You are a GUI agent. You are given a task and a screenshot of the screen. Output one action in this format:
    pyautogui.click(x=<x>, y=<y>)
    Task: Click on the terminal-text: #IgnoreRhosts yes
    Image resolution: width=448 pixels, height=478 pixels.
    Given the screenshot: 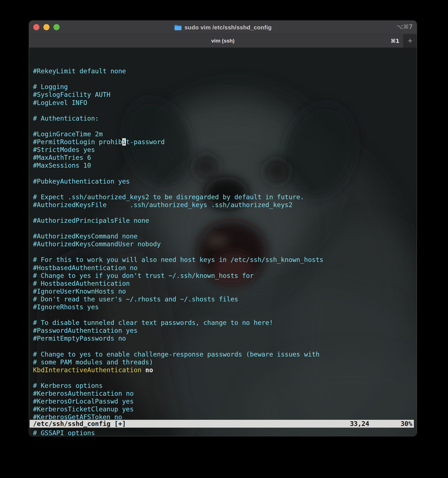 What is the action you would take?
    pyautogui.click(x=66, y=307)
    